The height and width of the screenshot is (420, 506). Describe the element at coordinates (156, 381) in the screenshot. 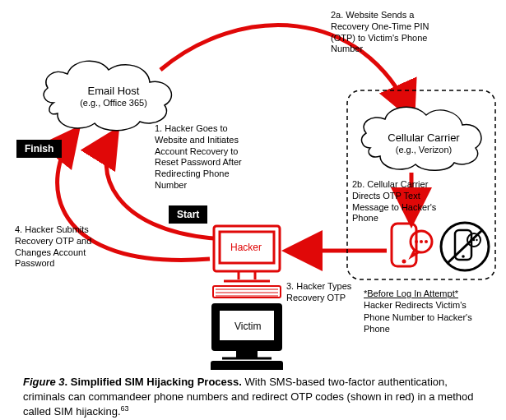

I see `figure-title: Simplified SIM Hijacking Process.` at that location.